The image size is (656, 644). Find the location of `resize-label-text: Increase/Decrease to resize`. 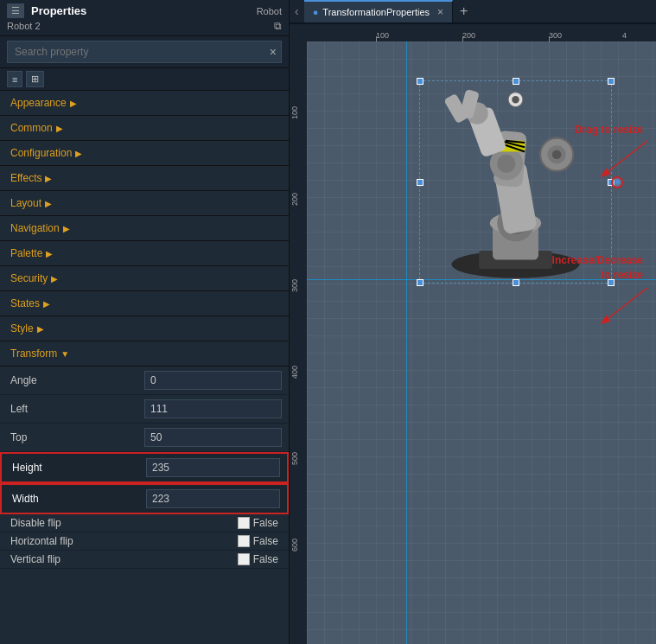

resize-label-text: Increase/Decrease to resize is located at coordinates (598, 268).